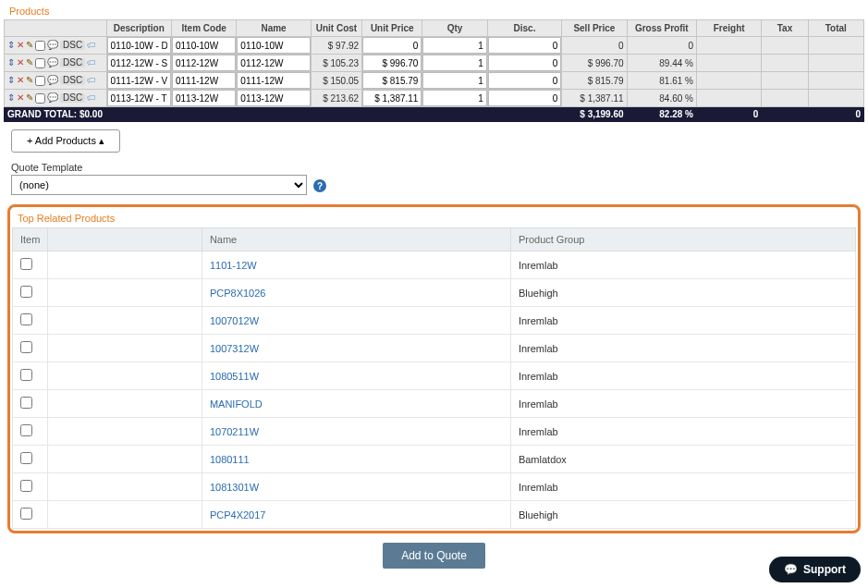  Describe the element at coordinates (235, 432) in the screenshot. I see `related-name-link: 1070211W` at that location.